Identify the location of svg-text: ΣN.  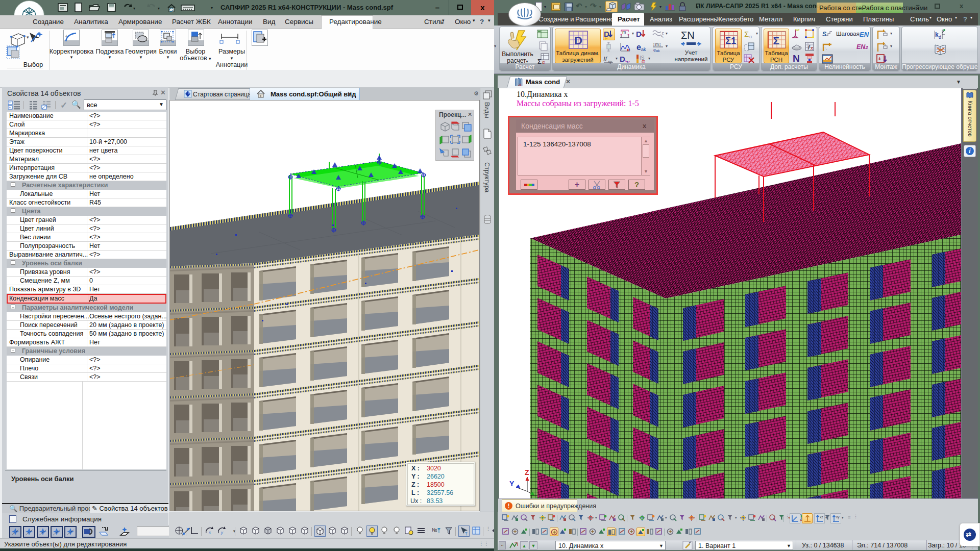
(688, 35).